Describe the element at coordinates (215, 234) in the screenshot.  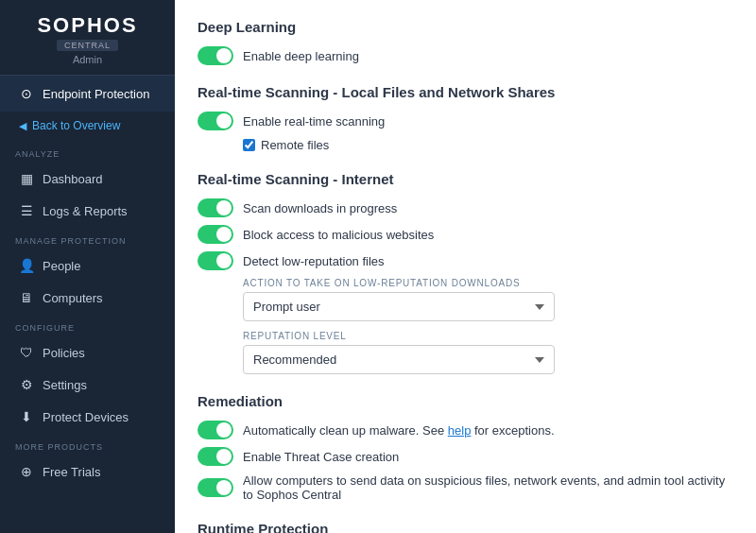
I see `block-malicious-track` at that location.